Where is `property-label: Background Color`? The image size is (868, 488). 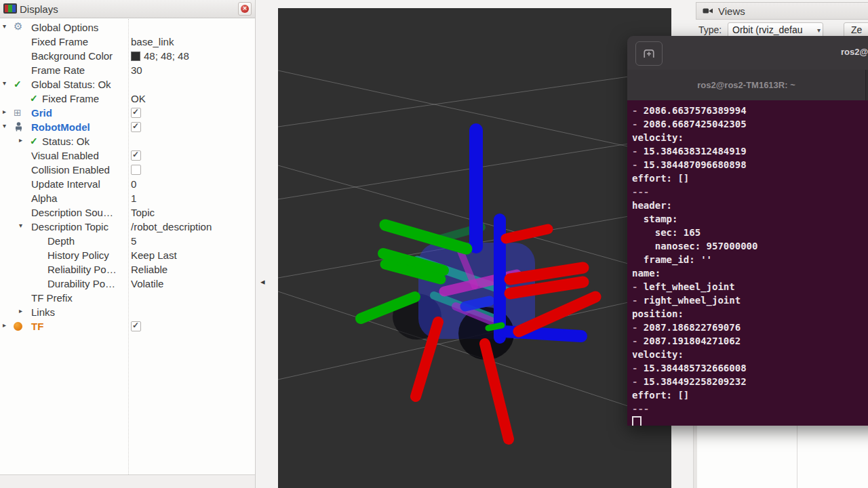 property-label: Background Color is located at coordinates (72, 56).